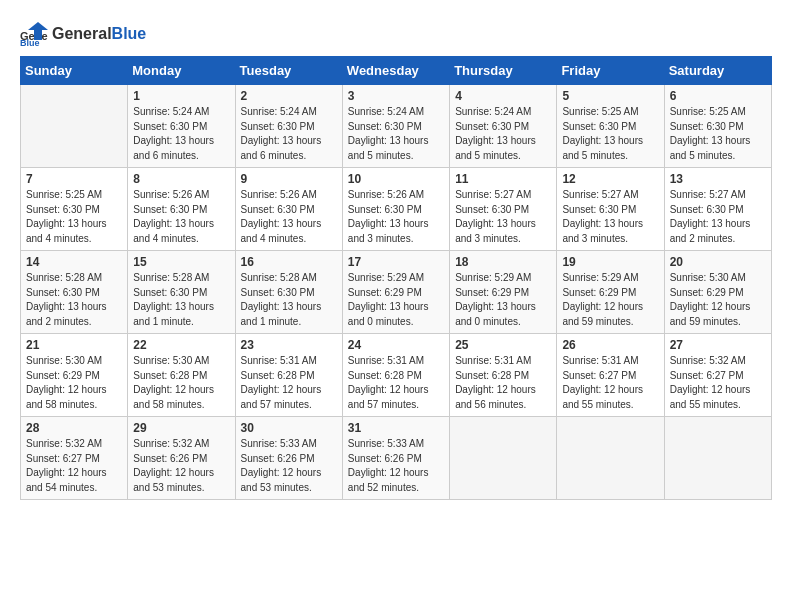 Image resolution: width=792 pixels, height=612 pixels. I want to click on calendar-cell: 3Sunrise: 5:24 AMSunset: 6:30 PMDaylight…, so click(396, 126).